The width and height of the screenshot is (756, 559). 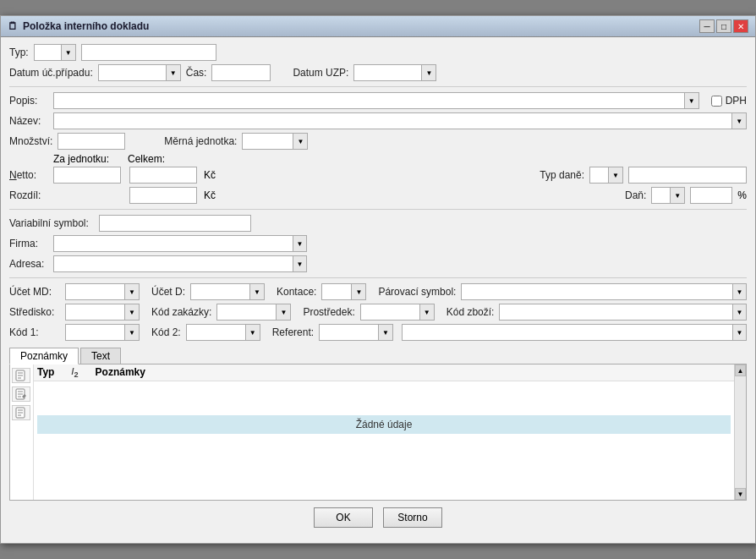 What do you see at coordinates (102, 312) in the screenshot?
I see `stredisko-dropdown: FM ▼` at bounding box center [102, 312].